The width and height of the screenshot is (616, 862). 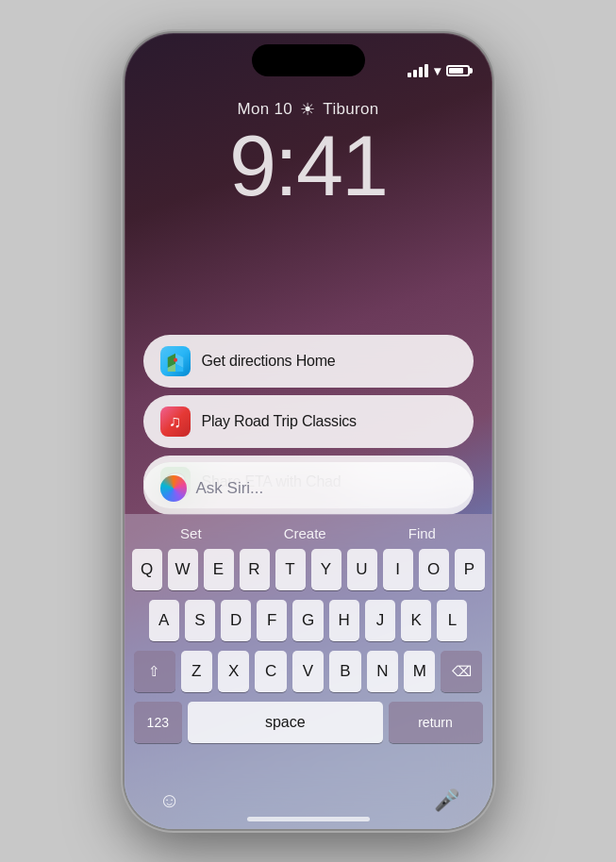 I want to click on maps-icon-svg, so click(x=175, y=361).